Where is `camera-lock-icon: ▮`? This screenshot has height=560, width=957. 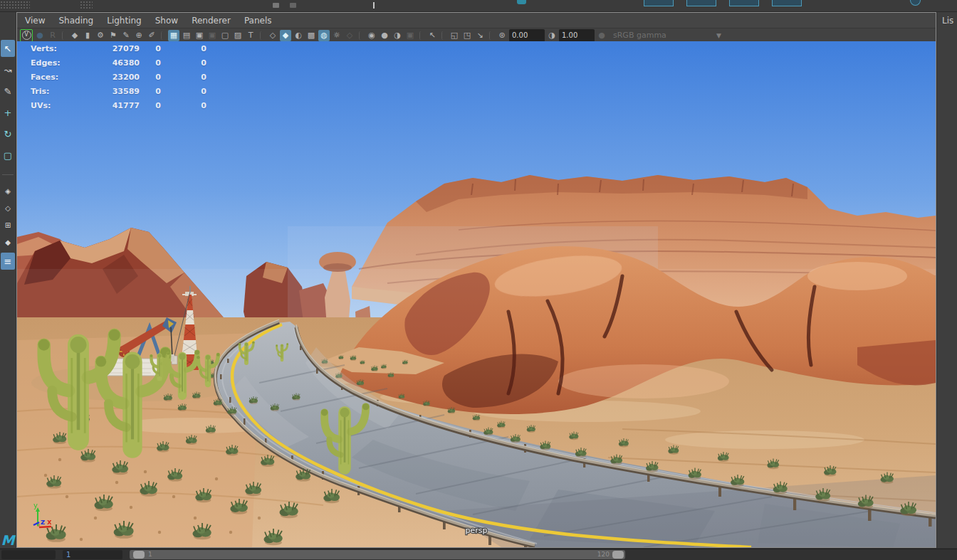
camera-lock-icon: ▮ is located at coordinates (88, 36).